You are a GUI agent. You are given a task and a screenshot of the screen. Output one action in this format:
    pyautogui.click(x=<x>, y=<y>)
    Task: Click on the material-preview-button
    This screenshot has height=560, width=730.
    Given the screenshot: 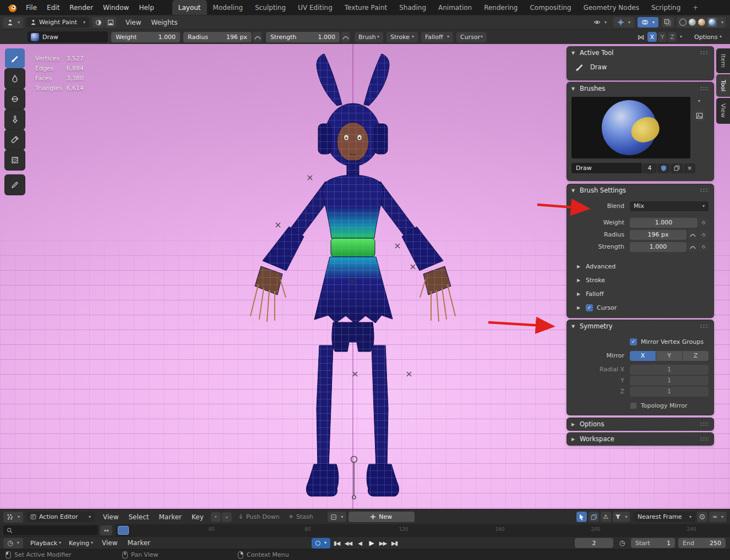 What is the action you would take?
    pyautogui.click(x=701, y=22)
    